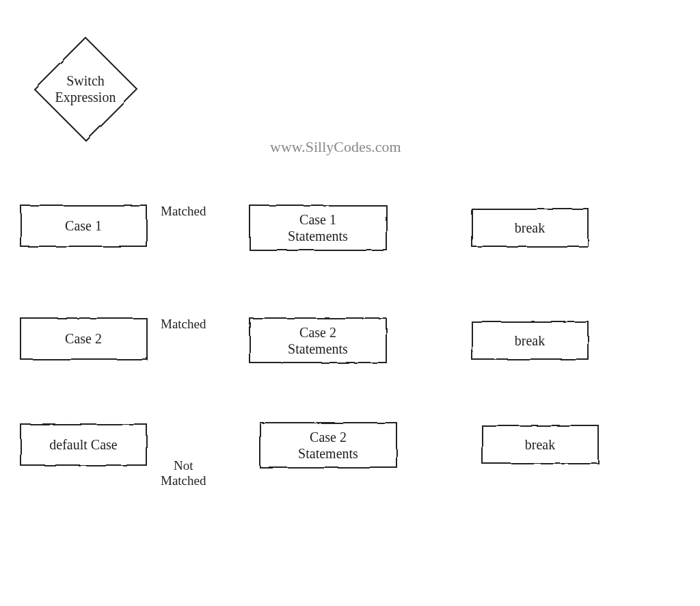 This screenshot has height=606, width=700. Describe the element at coordinates (83, 226) in the screenshot. I see `case1-label: Case 1` at that location.